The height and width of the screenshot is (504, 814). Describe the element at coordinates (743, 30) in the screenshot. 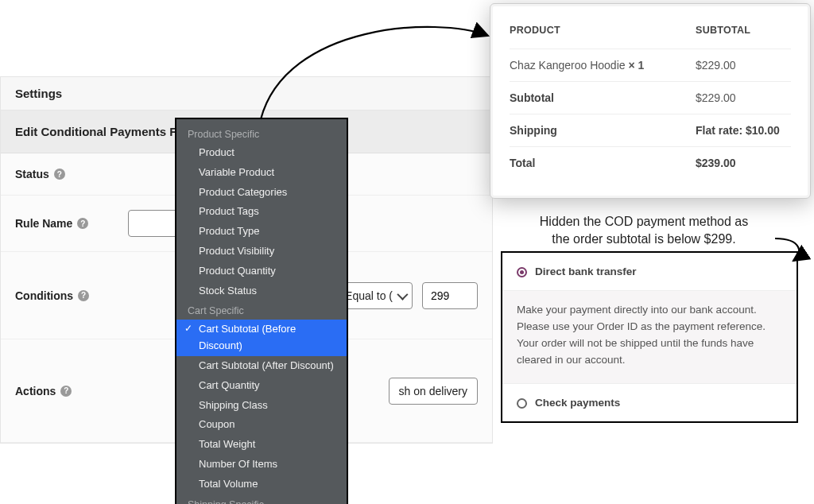

I see `col-subtotal: SUBTOTAL` at that location.